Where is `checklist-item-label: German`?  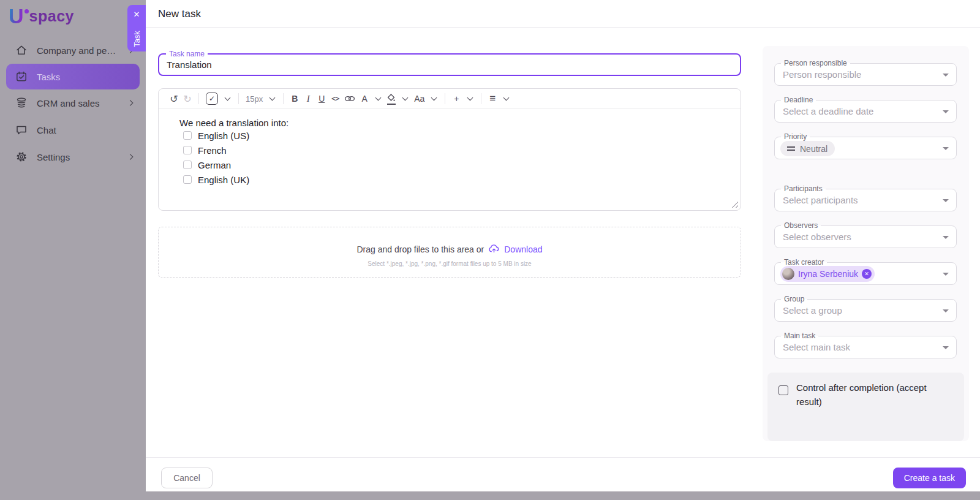
checklist-item-label: German is located at coordinates (214, 165).